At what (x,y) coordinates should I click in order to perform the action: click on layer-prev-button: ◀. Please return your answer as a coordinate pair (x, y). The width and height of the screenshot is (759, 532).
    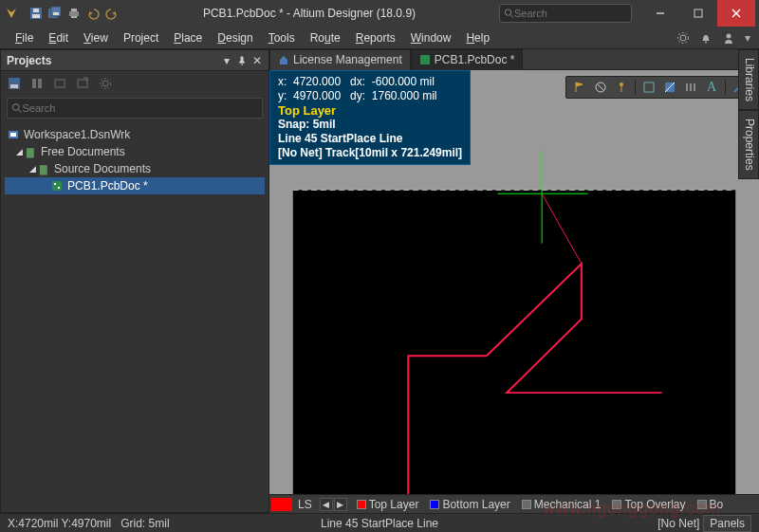
    Looking at the image, I should click on (326, 504).